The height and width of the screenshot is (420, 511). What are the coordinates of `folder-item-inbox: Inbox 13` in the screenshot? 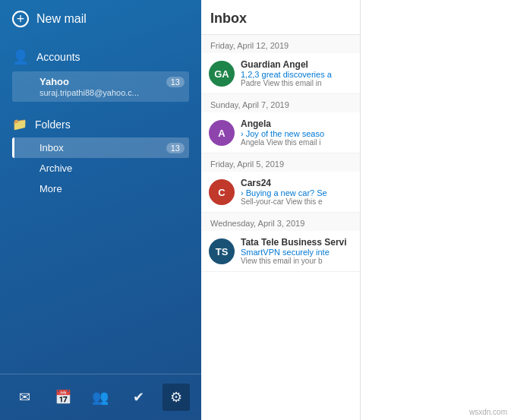 It's located at (100, 147).